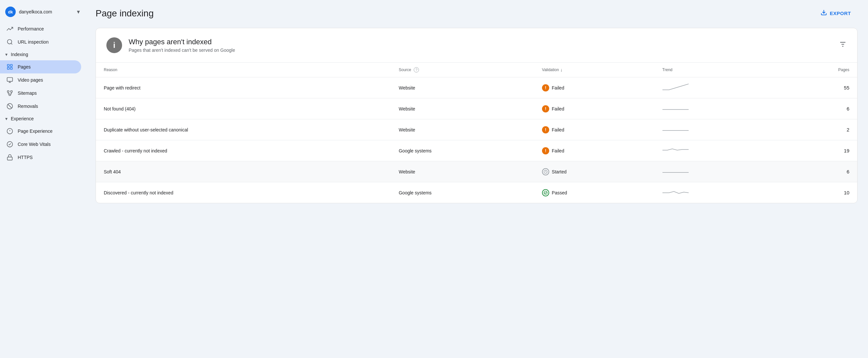 This screenshot has width=868, height=358. What do you see at coordinates (10, 42) in the screenshot?
I see `search-icon` at bounding box center [10, 42].